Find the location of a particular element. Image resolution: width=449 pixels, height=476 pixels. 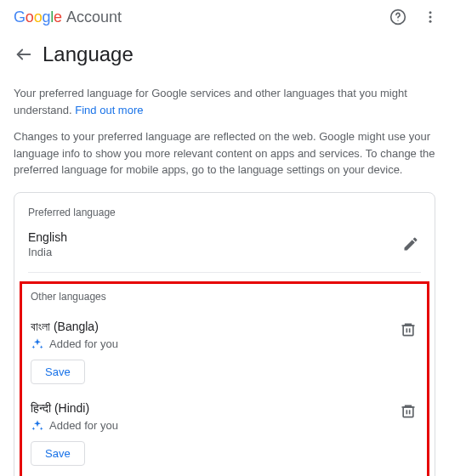

edit-icon is located at coordinates (411, 244).